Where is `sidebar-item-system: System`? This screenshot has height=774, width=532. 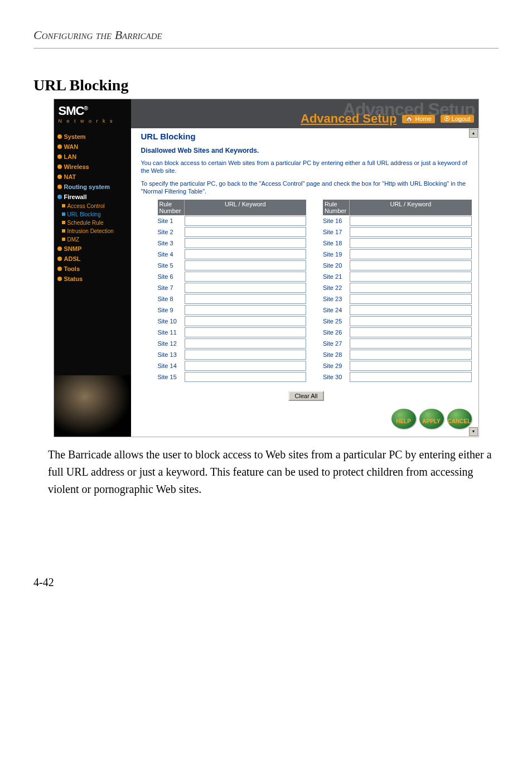 sidebar-item-system: System is located at coordinates (93, 137).